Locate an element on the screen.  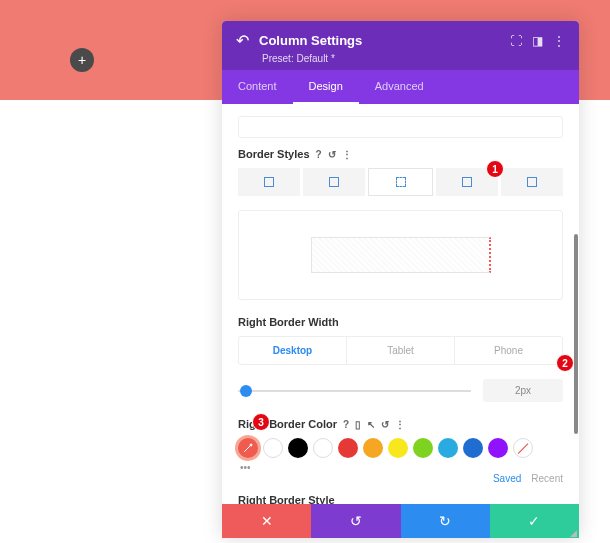
swatch-none is located at coordinates (523, 448).